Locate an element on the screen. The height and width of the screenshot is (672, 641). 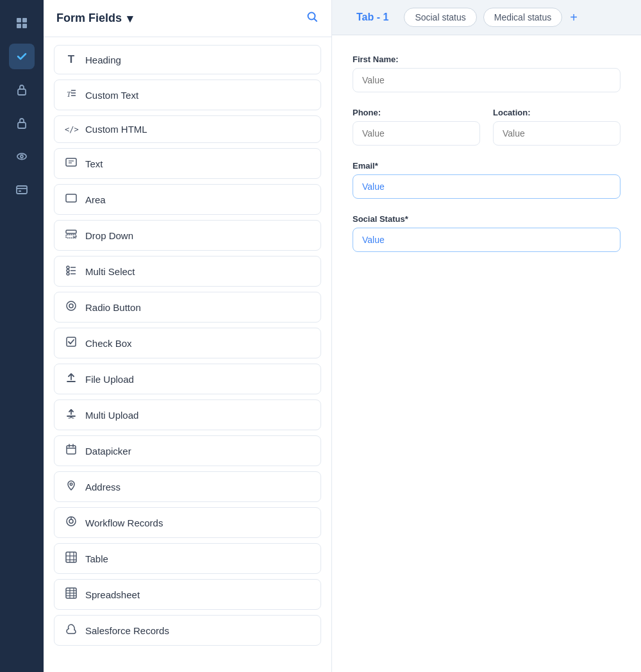
field-label-workflow: Workflow Records is located at coordinates (124, 523).